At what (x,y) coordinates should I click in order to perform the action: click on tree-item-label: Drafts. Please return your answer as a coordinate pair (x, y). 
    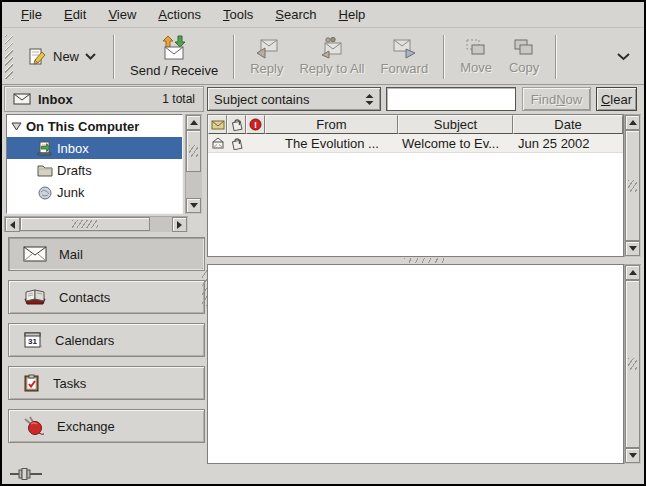
    Looking at the image, I should click on (74, 170).